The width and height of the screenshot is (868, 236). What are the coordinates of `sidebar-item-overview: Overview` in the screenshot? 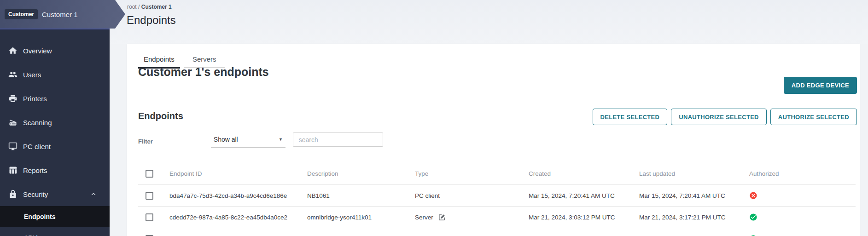 It's located at (55, 51).